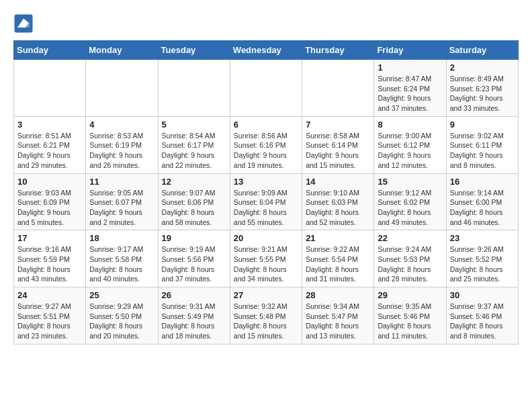 This screenshot has height=411, width=532. Describe the element at coordinates (25, 24) in the screenshot. I see `logo` at that location.